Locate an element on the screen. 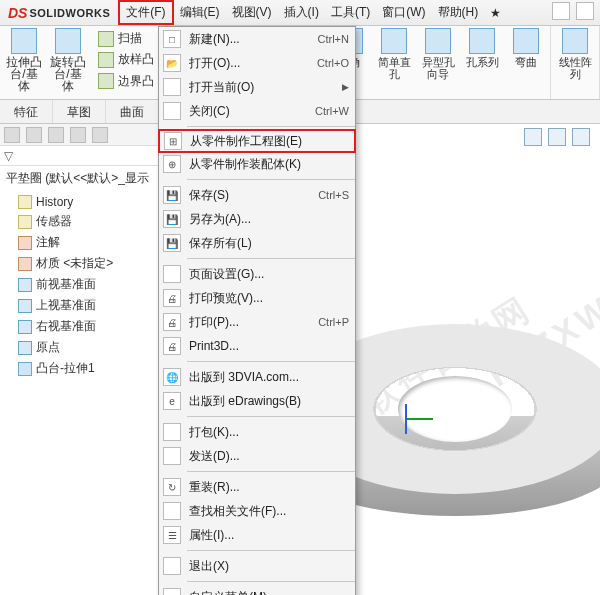 The width and height of the screenshot is (600, 595). z-axis-icon is located at coordinates (420, 419).